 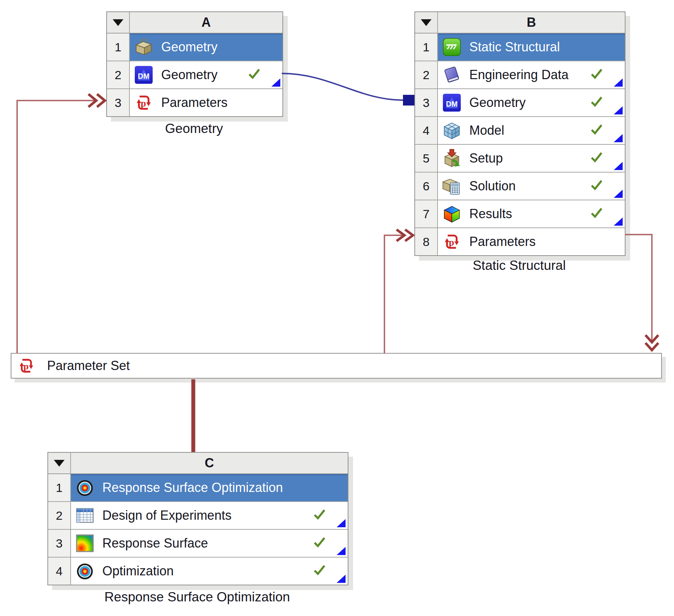 I want to click on parameter-set-bar: p Parameter Set, so click(x=336, y=366).